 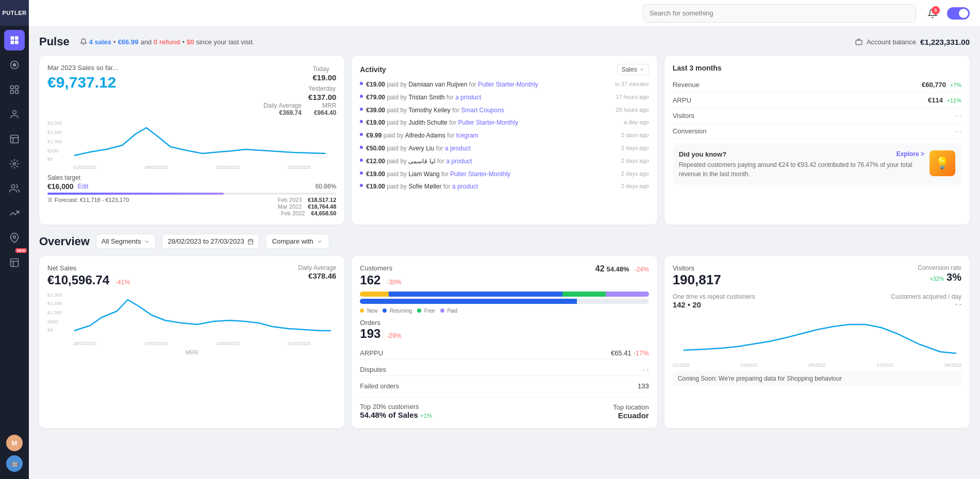 I want to click on sidebar-item-customers, so click(x=14, y=114).